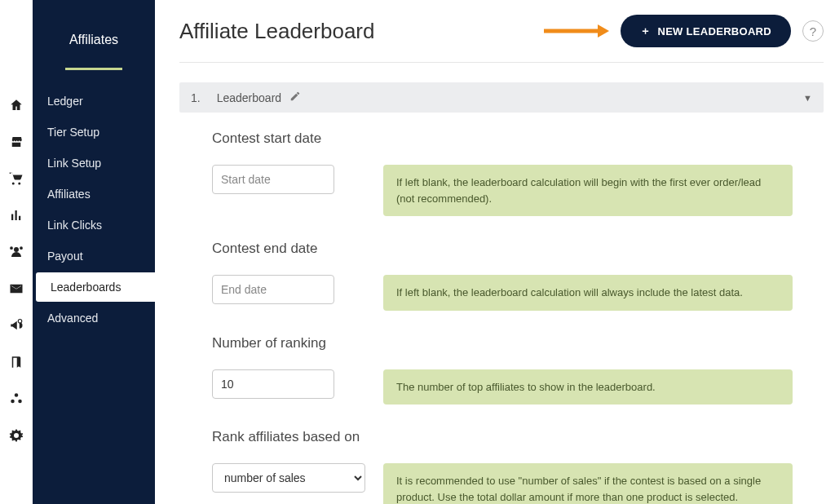 The image size is (835, 504). I want to click on annotation-arrow, so click(577, 31).